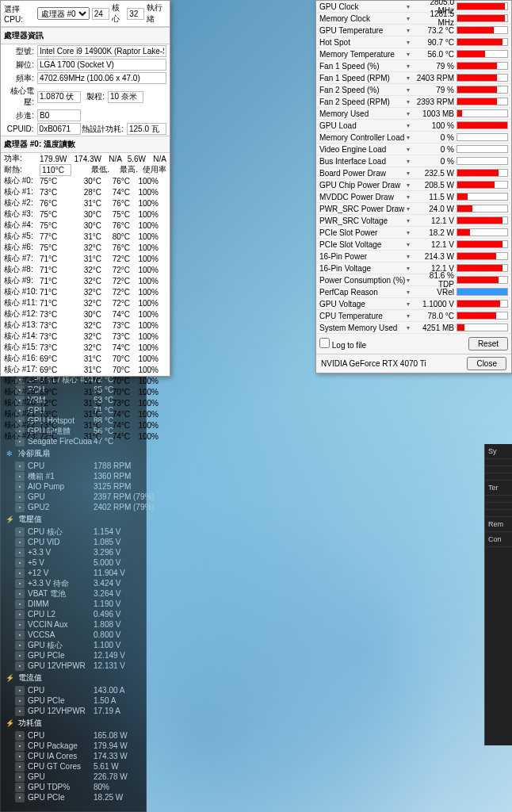 This screenshot has height=812, width=512. I want to click on monitor-item: ▪CPU1788 RPM, so click(73, 466).